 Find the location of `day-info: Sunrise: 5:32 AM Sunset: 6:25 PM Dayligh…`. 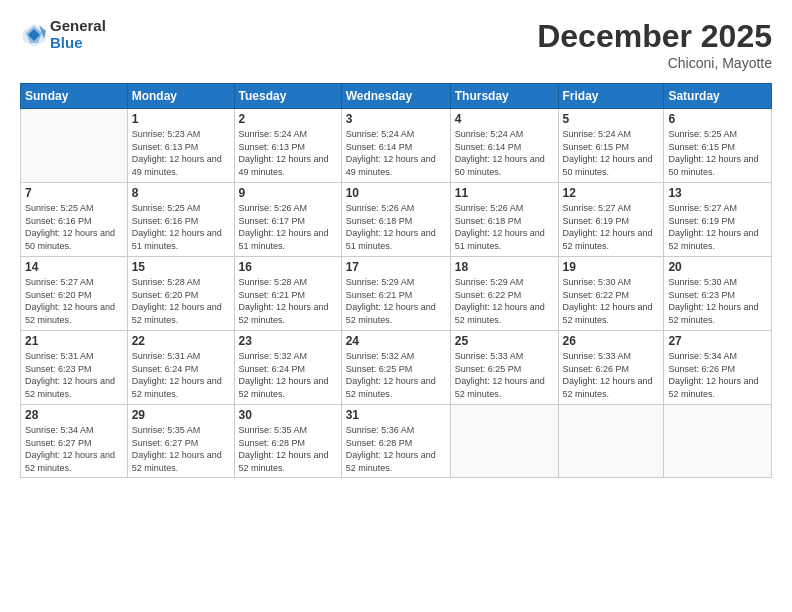

day-info: Sunrise: 5:32 AM Sunset: 6:25 PM Dayligh… is located at coordinates (396, 375).